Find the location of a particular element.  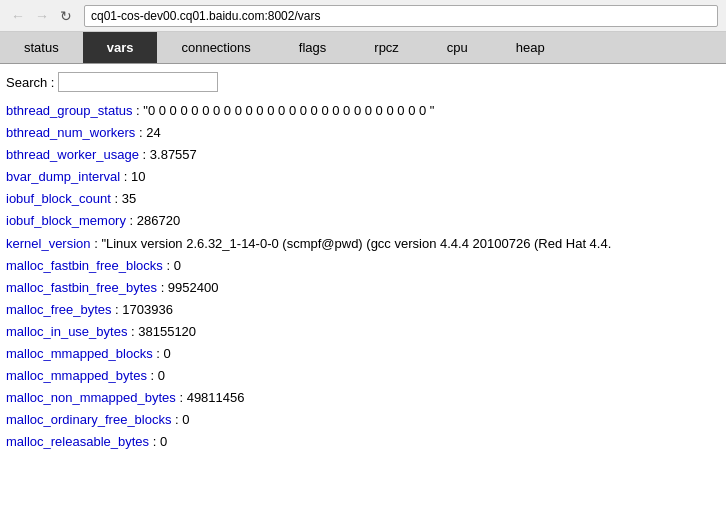

var-line: iobuf_block_count : 35 is located at coordinates (363, 199).